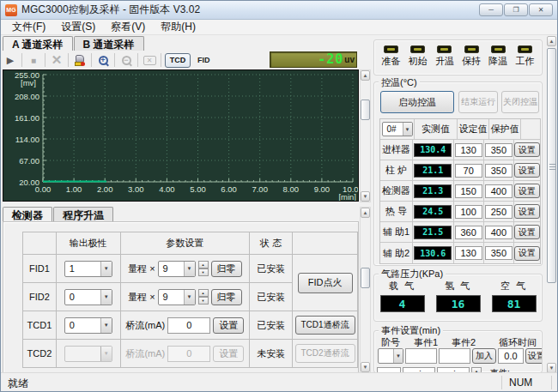 The image size is (558, 392). Describe the element at coordinates (179, 27) in the screenshot. I see `menu-help: 帮助(H)` at that location.